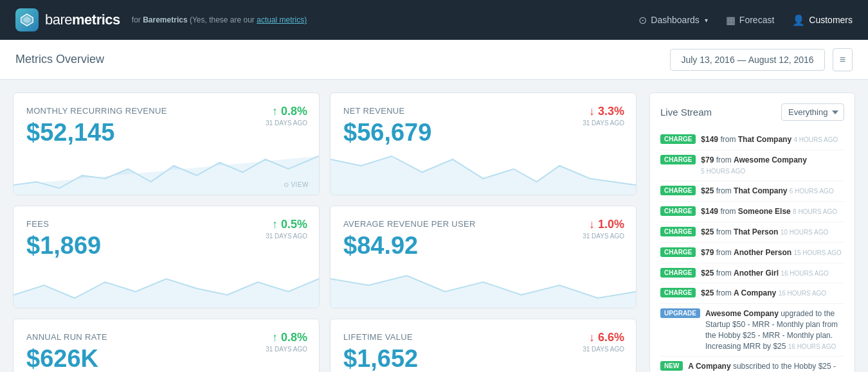  Describe the element at coordinates (706, 21) in the screenshot. I see `chevron-down-icon: ▾` at that location.